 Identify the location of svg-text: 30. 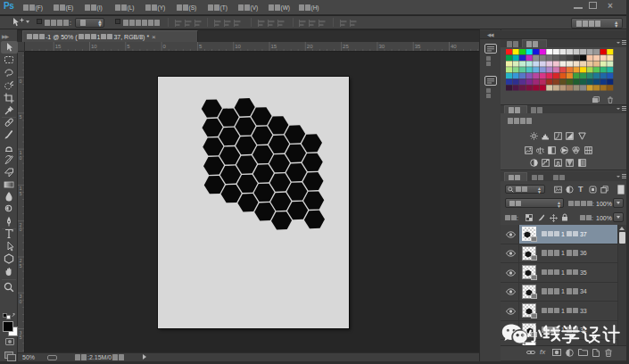
(382, 46).